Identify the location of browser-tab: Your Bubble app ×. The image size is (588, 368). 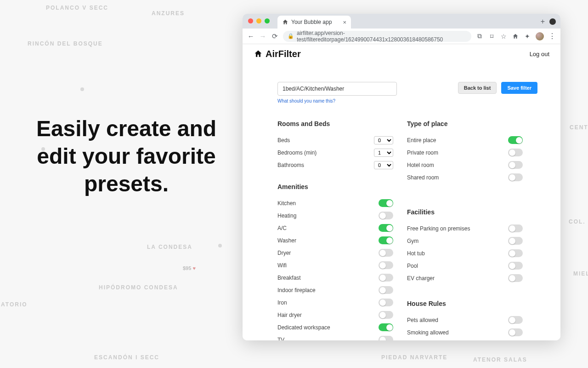
(314, 22).